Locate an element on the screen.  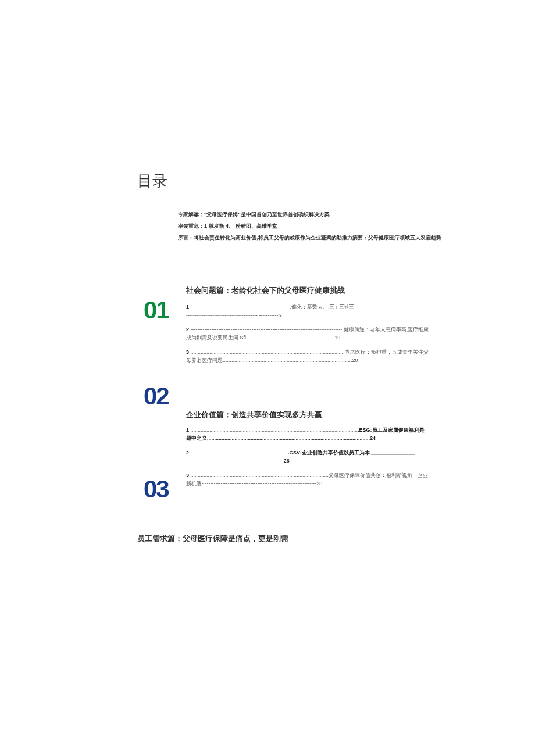
section-number-01: 01 is located at coordinates (156, 310).